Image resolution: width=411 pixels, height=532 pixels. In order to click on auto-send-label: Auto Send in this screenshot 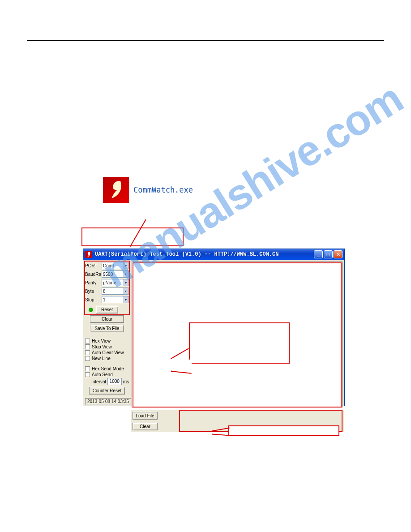, I will do `click(102, 374)`.